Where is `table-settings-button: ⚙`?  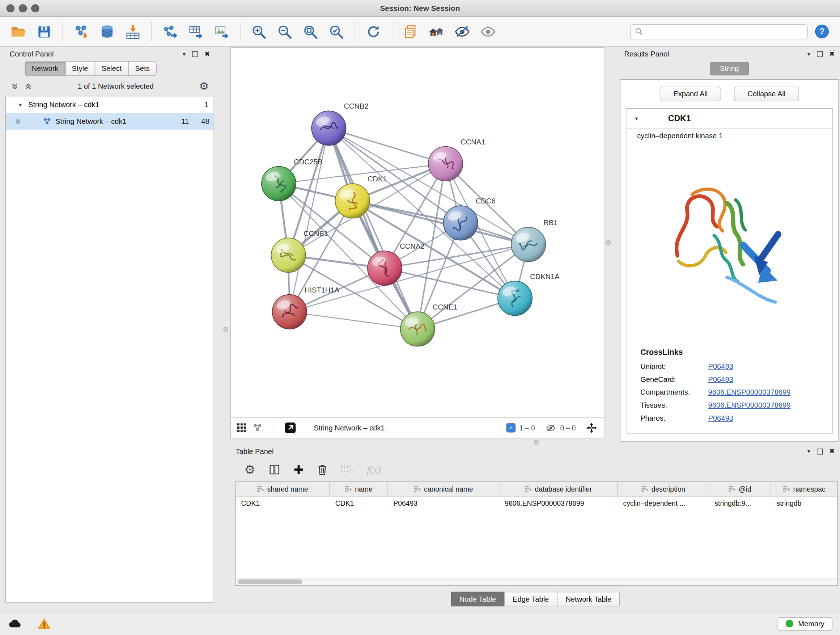 table-settings-button: ⚙ is located at coordinates (250, 470).